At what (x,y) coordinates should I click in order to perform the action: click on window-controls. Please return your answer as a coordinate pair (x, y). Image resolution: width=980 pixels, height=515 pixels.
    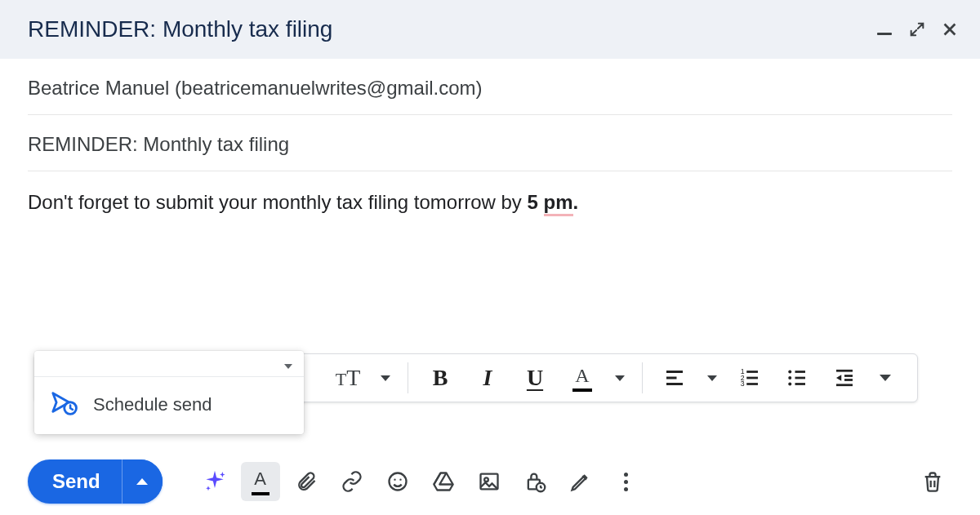
    Looking at the image, I should click on (917, 29).